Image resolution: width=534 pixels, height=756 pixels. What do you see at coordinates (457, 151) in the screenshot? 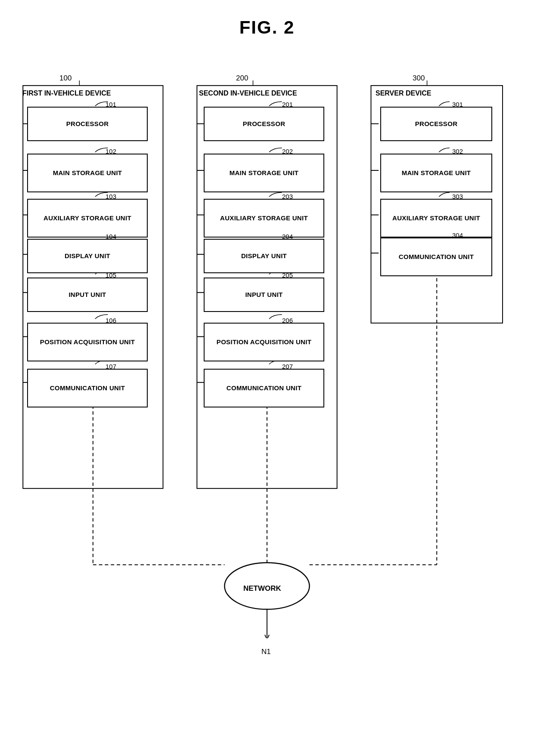
I see `num-302: 302` at bounding box center [457, 151].